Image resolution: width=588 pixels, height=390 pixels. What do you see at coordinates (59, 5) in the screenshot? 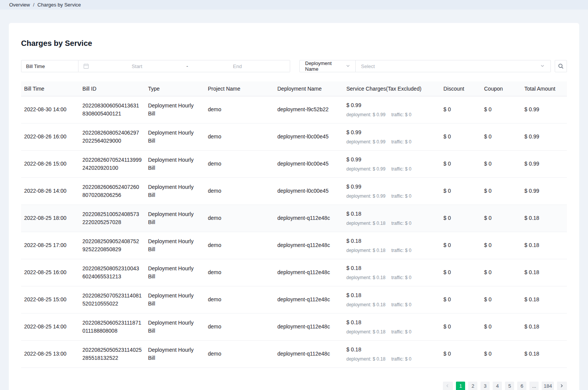
I see `breadcrumb-current: Charges by Service` at bounding box center [59, 5].